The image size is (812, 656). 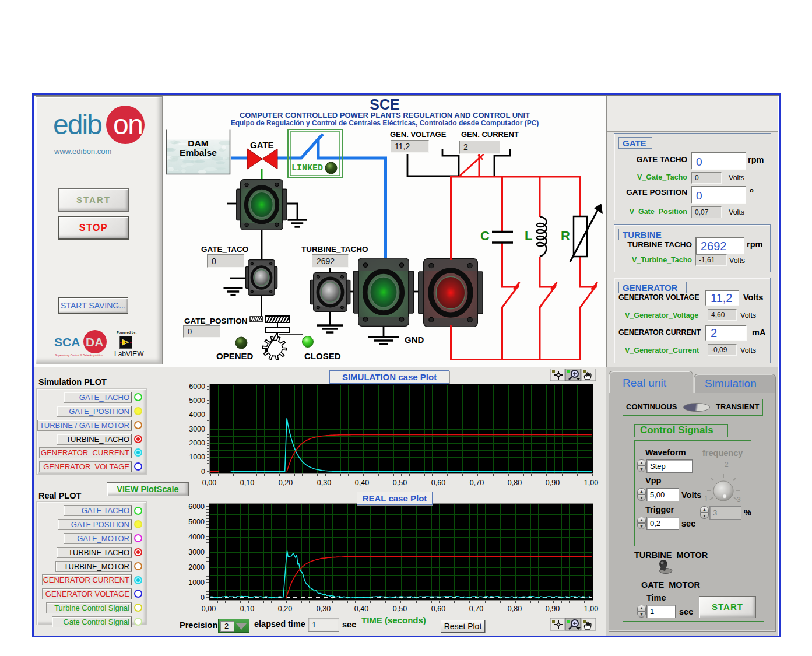 I want to click on svg-text: GND, so click(x=414, y=339).